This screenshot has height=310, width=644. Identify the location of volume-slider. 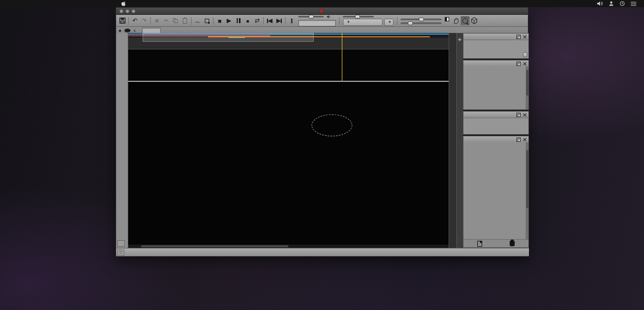
(311, 16).